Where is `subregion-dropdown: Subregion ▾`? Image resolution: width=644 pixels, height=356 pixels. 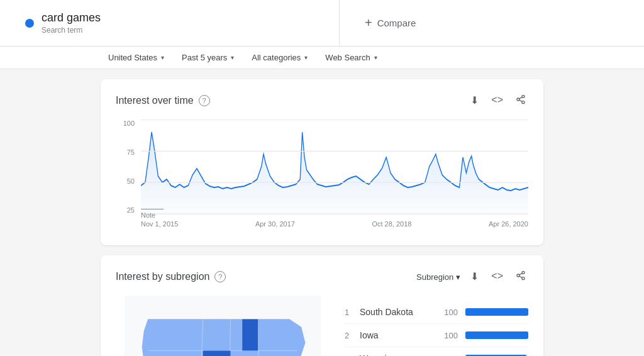 subregion-dropdown: Subregion ▾ is located at coordinates (438, 277).